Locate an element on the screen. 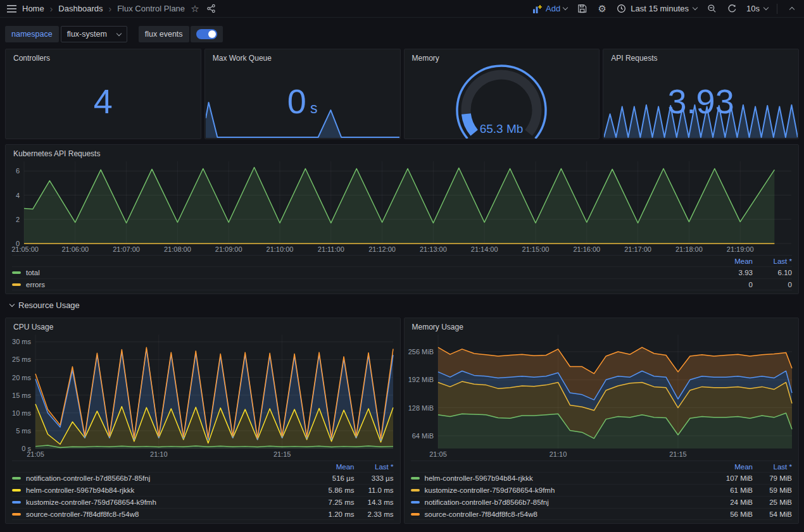 This screenshot has height=532, width=804. chart-canvas: 21:0521:1021:150 s5 ms10 ms15 ms20 ms25 … is located at coordinates (201, 397).